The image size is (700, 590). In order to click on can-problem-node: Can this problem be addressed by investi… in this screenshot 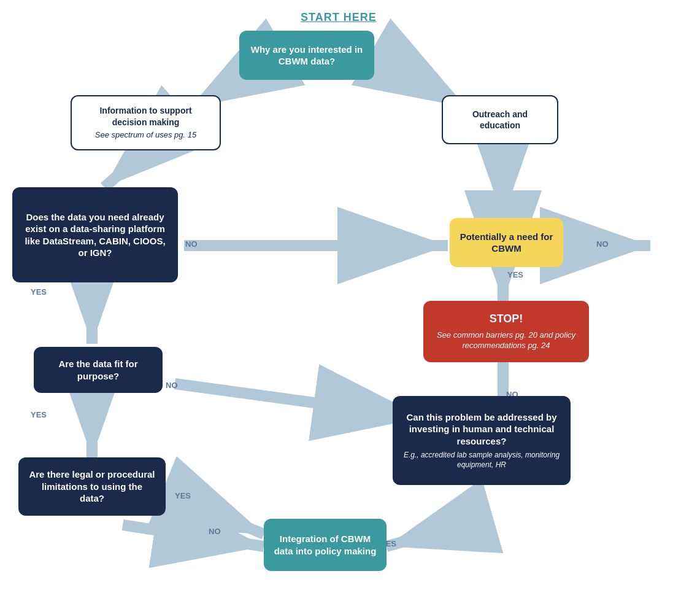, I will do `click(482, 441)`.